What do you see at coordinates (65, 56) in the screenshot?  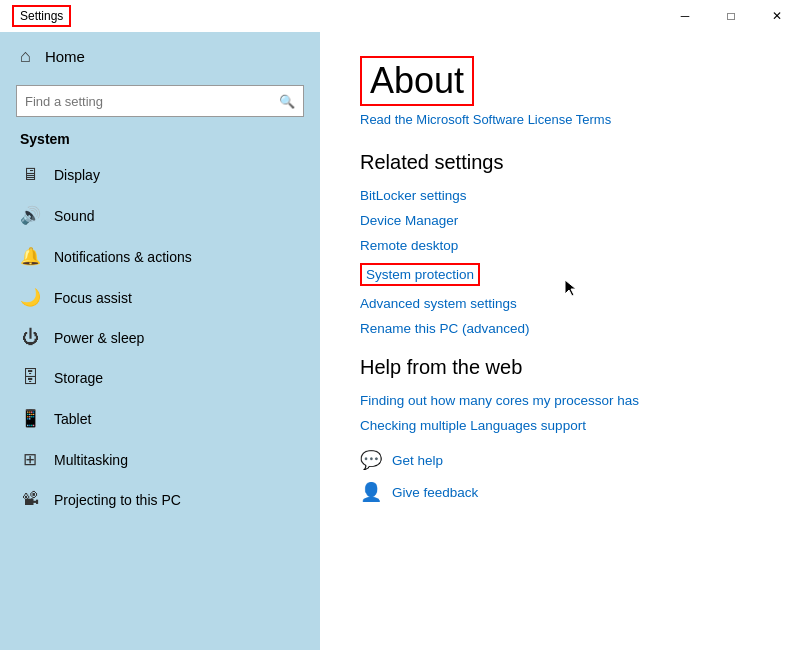 I see `home-label: Home` at bounding box center [65, 56].